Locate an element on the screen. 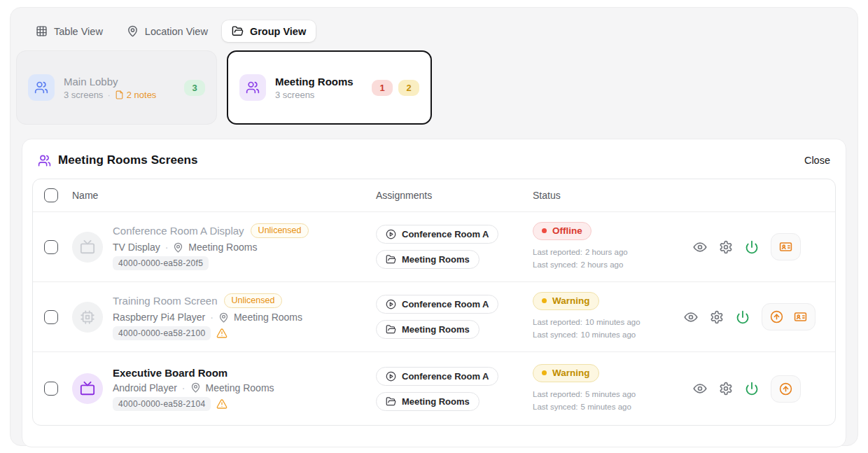 This screenshot has width=868, height=453. tab-label: Location View is located at coordinates (176, 32).